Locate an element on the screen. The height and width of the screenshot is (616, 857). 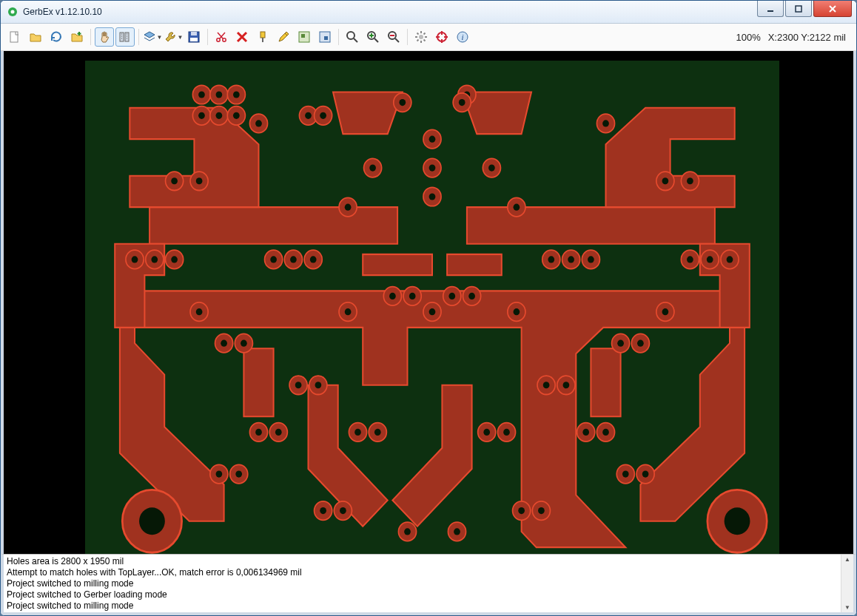
log-output: Holes area is 2800 x 1950 milAttempt to … is located at coordinates (422, 583).